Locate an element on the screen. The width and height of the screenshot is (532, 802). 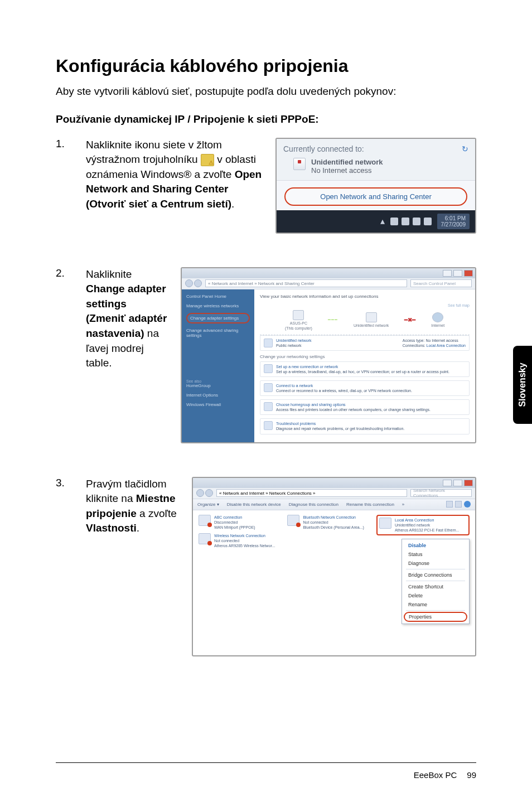
sidebar-item-wireless: Manage wireless networks is located at coordinates (218, 306).